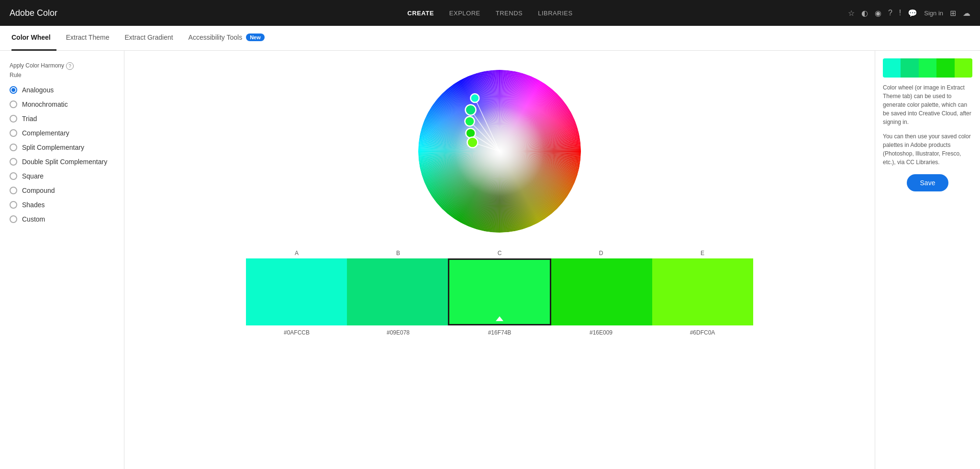 Image resolution: width=980 pixels, height=469 pixels. I want to click on tab-extract-gradient: Extract Gradient, so click(148, 38).